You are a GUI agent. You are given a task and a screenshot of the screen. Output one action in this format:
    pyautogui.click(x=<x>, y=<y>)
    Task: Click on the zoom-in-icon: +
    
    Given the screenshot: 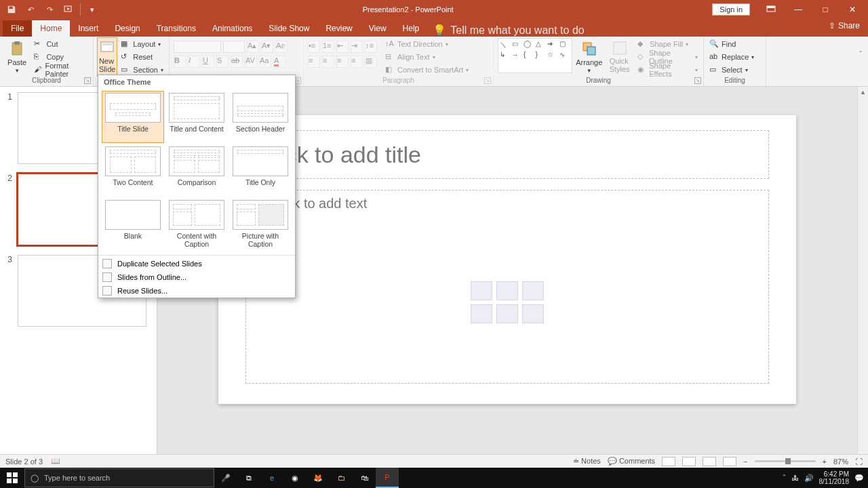 What is the action you would take?
    pyautogui.click(x=825, y=462)
    